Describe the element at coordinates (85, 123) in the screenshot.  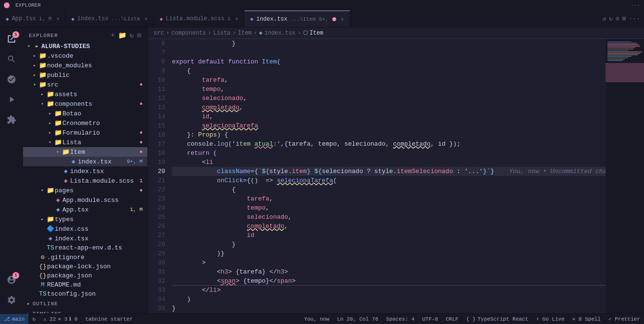
I see `tree-cronometro: ▸ 📁 Cronometro` at that location.